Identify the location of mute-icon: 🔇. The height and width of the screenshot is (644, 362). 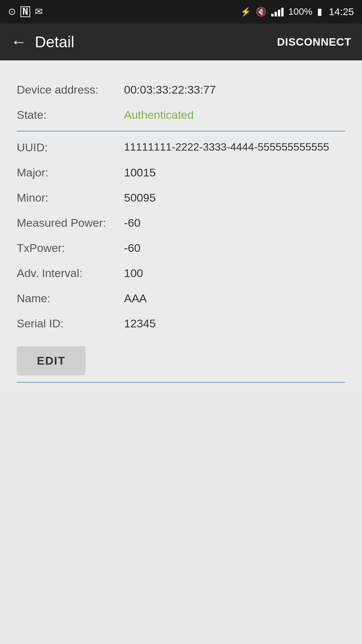
(261, 12).